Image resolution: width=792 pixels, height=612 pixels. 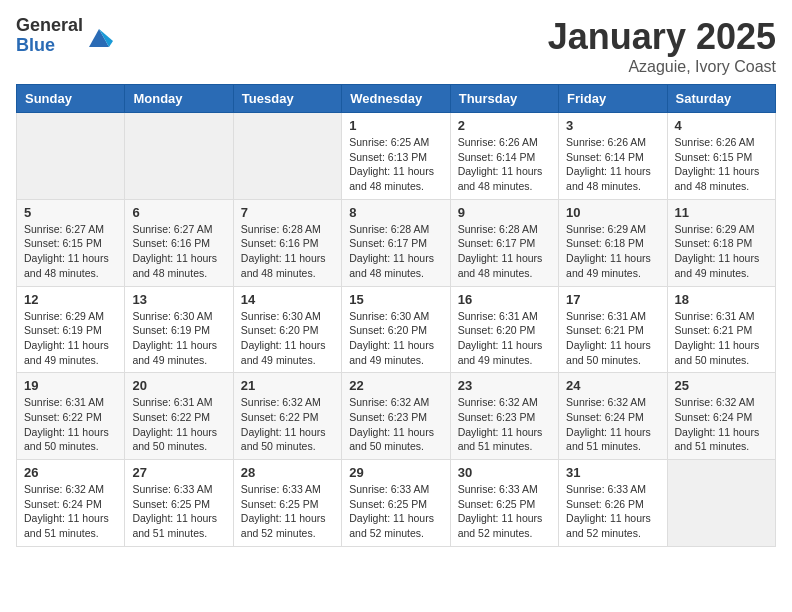 I want to click on month-title: January 2025, so click(x=662, y=37).